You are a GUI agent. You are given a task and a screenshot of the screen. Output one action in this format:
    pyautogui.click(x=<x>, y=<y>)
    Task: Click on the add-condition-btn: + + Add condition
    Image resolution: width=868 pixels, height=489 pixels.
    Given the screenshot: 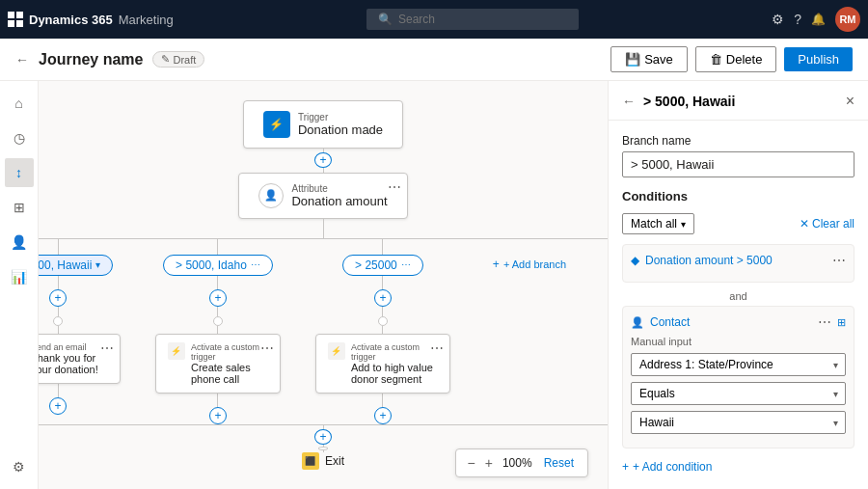 What is the action you would take?
    pyautogui.click(x=667, y=467)
    